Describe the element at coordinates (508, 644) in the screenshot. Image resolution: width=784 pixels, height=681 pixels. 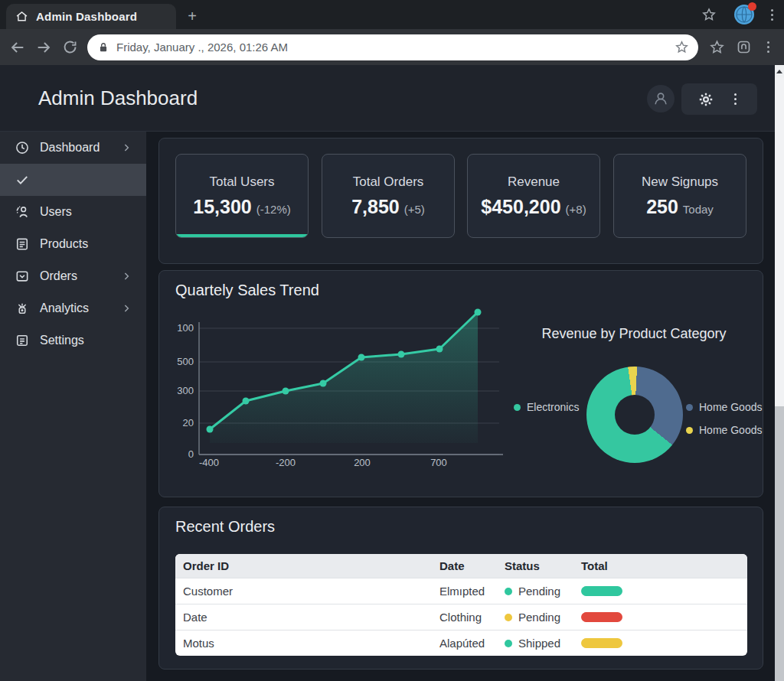
I see `status-dot` at that location.